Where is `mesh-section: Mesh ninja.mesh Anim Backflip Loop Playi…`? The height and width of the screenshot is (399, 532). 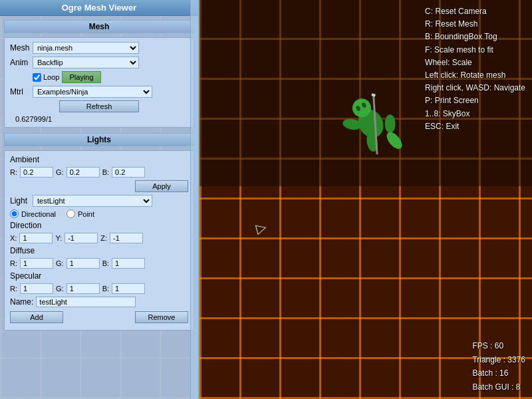 mesh-section: Mesh ninja.mesh Anim Backflip Loop Playi… is located at coordinates (99, 82).